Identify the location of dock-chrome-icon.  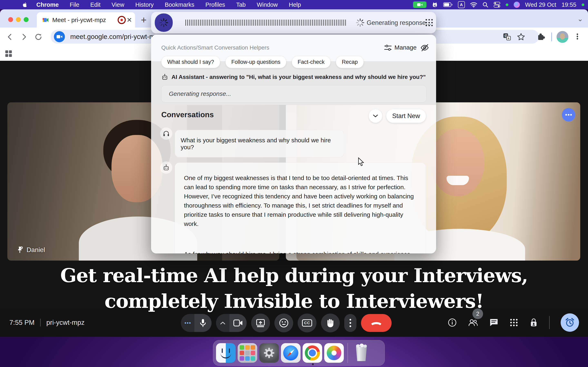
(312, 353).